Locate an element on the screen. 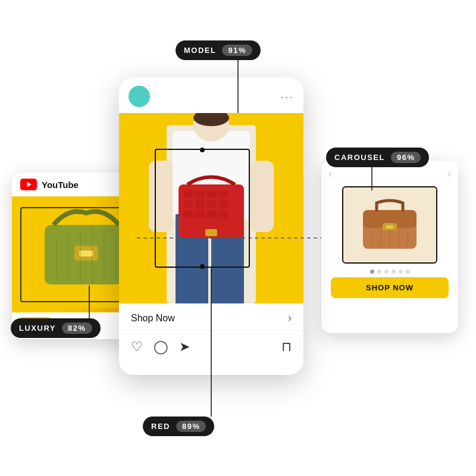  luxury-detection-box is located at coordinates (73, 255).